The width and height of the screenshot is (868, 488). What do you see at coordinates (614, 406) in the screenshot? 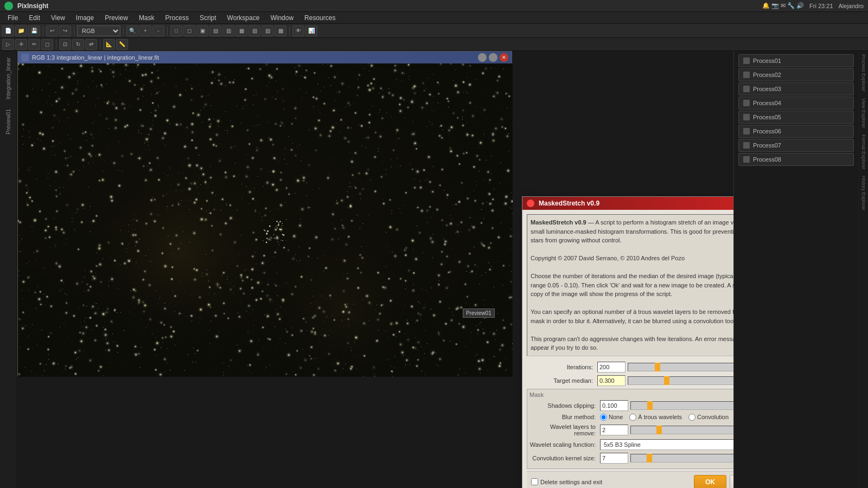
I see `shadows-clipping-input` at bounding box center [614, 406].